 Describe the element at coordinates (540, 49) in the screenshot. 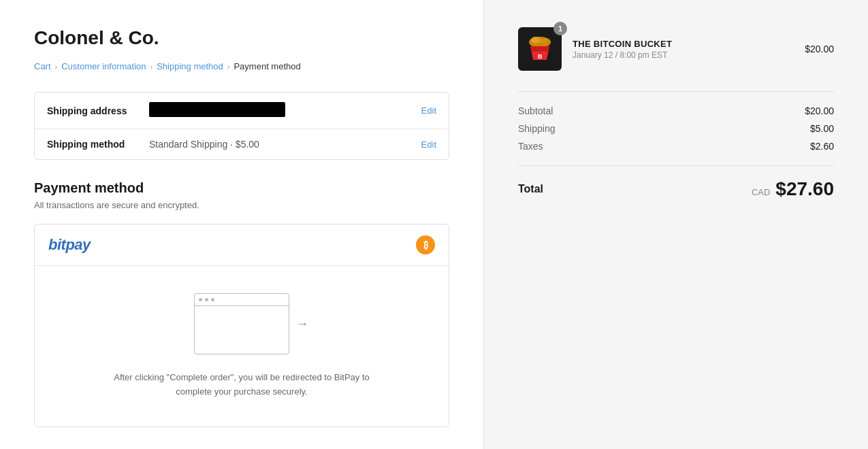

I see `item-image: B` at that location.